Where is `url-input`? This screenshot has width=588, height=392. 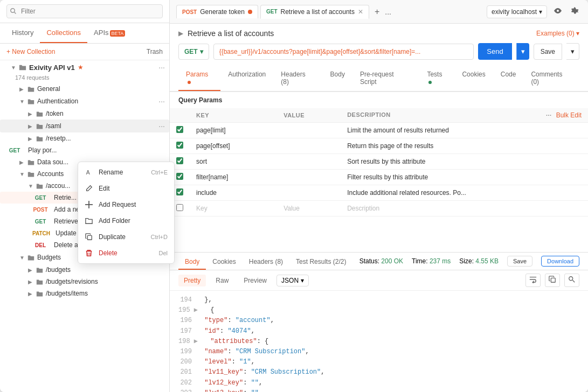
url-input is located at coordinates (344, 52).